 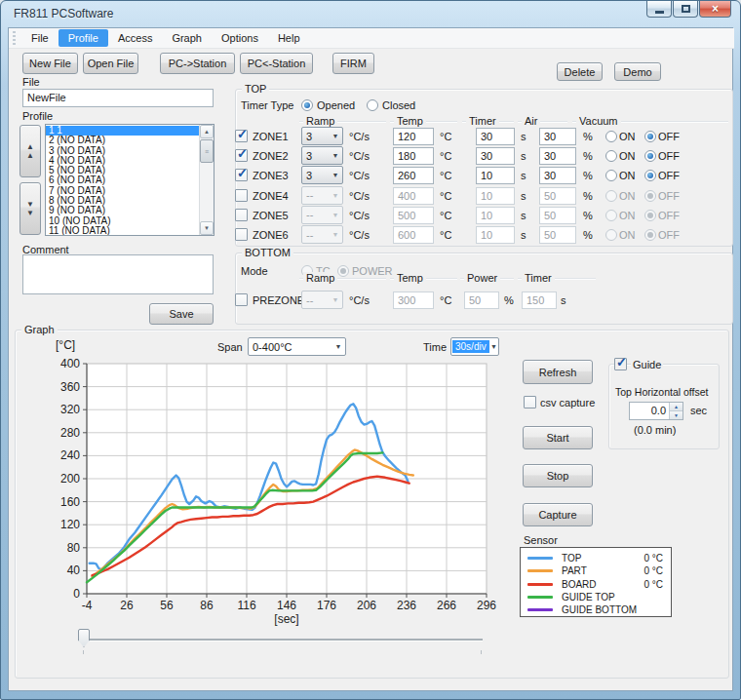 I want to click on comment-input, so click(x=118, y=275).